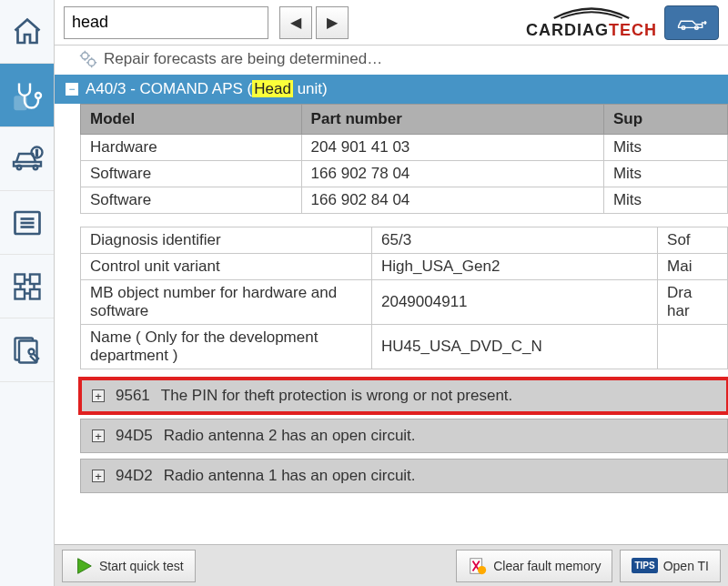  What do you see at coordinates (88, 59) in the screenshot?
I see `gears-icon` at bounding box center [88, 59].